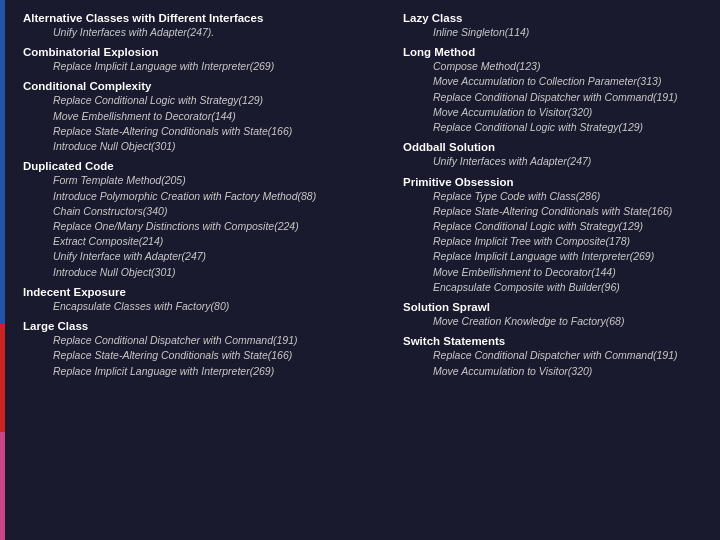 The width and height of the screenshot is (720, 540). What do you see at coordinates (203, 196) in the screenshot?
I see `section-item: Introduce Polymorphic Creation with Fact…` at bounding box center [203, 196].